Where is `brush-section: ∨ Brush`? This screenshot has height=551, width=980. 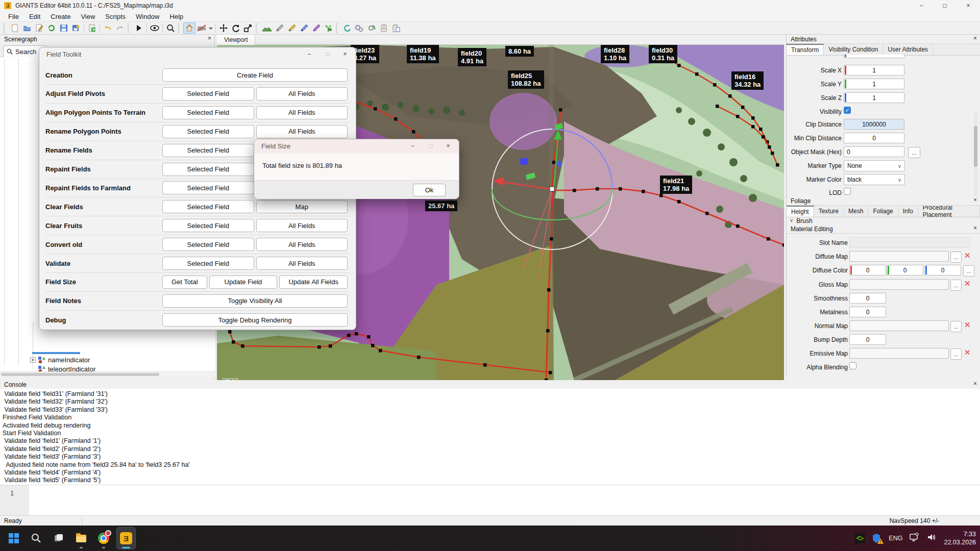
brush-section: ∨ Brush is located at coordinates (801, 221).